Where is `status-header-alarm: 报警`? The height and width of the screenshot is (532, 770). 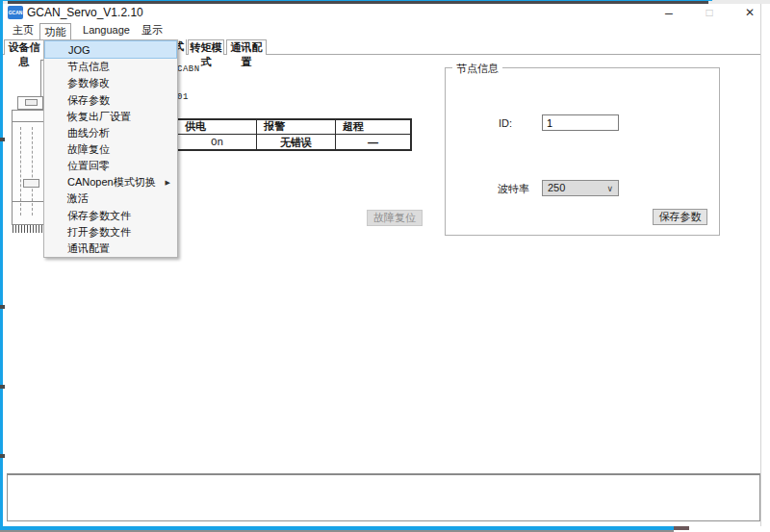
status-header-alarm: 报警 is located at coordinates (296, 127).